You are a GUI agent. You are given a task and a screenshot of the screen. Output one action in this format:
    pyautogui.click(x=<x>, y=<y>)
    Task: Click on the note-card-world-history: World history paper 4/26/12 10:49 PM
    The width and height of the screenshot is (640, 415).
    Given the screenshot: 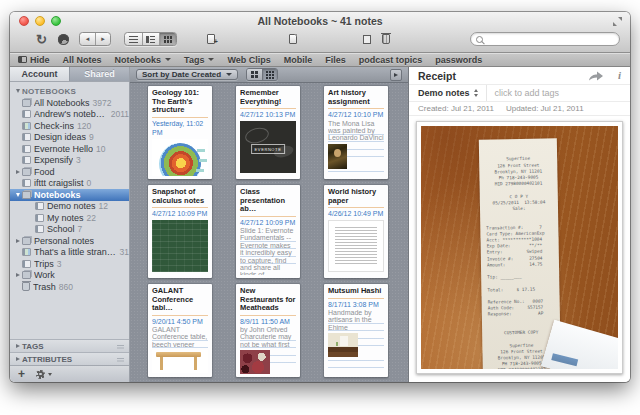 What is the action you would take?
    pyautogui.click(x=356, y=232)
    